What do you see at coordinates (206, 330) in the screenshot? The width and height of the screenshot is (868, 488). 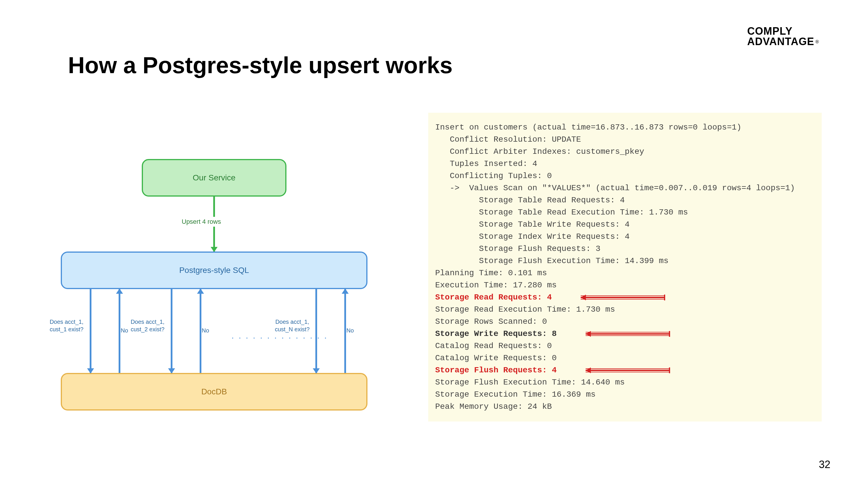 I see `response-label-2: No` at bounding box center [206, 330].